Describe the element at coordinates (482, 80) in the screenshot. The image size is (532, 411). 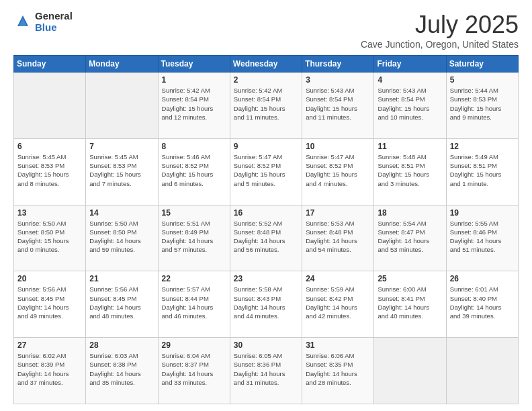
I see `day-number: 5` at that location.